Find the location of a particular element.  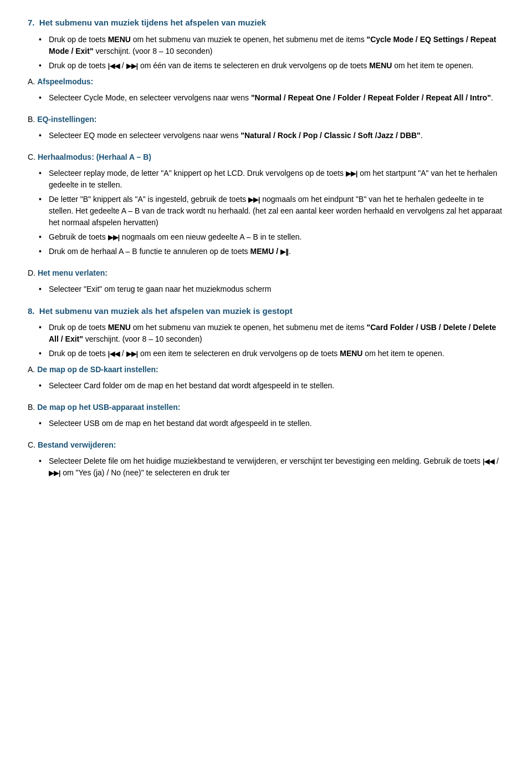

section-8-heading: 8. Het submenu van muziek als het afspel… is located at coordinates (266, 312).